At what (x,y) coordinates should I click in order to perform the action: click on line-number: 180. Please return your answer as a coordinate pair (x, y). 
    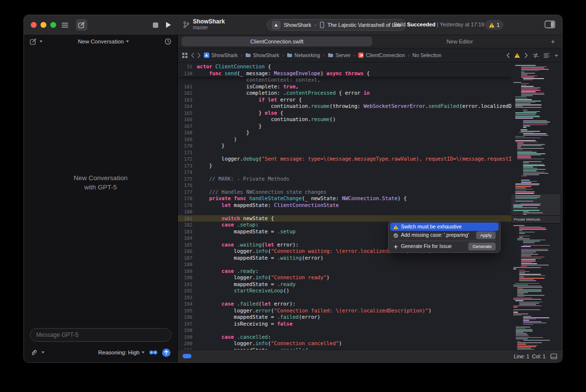
    Looking at the image, I should click on (188, 212).